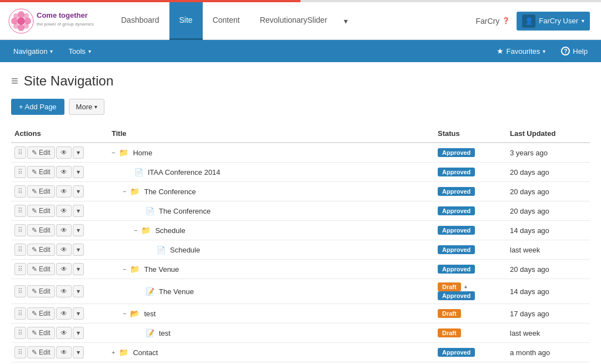 This screenshot has width=601, height=364. What do you see at coordinates (227, 21) in the screenshot?
I see `tab-content: Content` at bounding box center [227, 21].